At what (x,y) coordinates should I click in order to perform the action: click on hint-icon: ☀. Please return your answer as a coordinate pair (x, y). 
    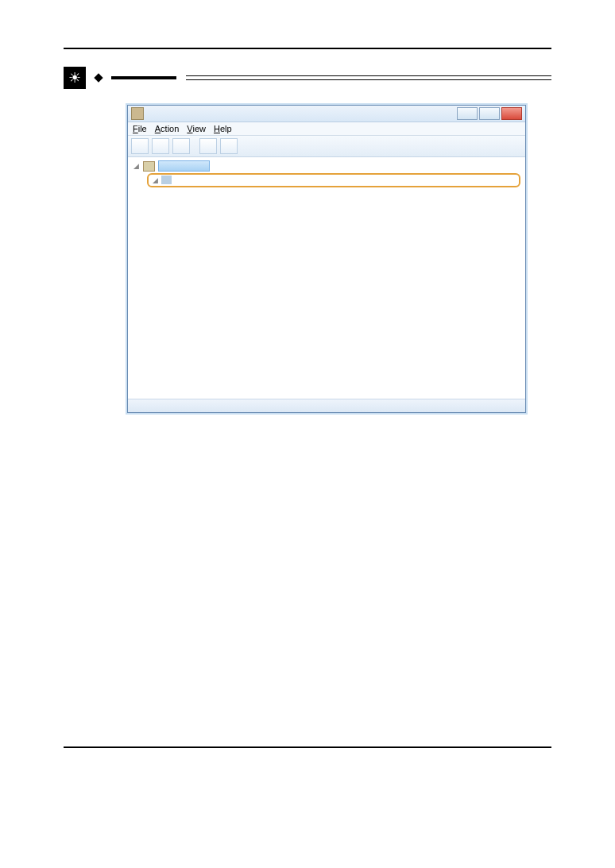
    Looking at the image, I should click on (75, 78).